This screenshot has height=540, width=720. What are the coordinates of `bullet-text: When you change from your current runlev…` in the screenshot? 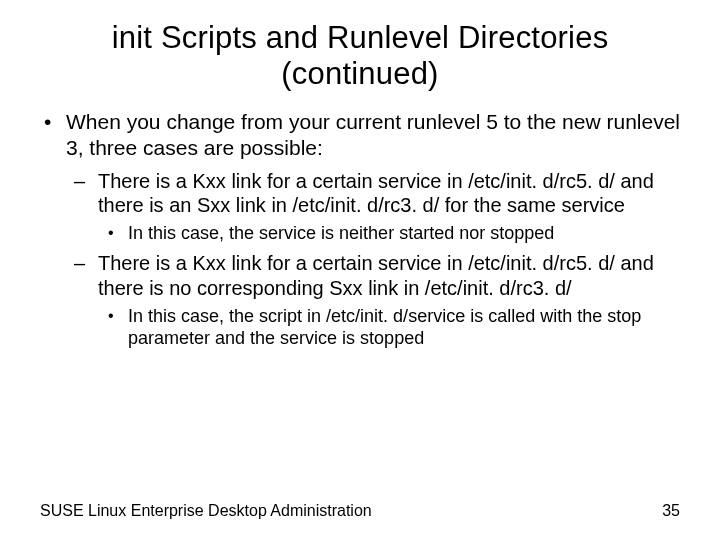 It's located at (373, 134).